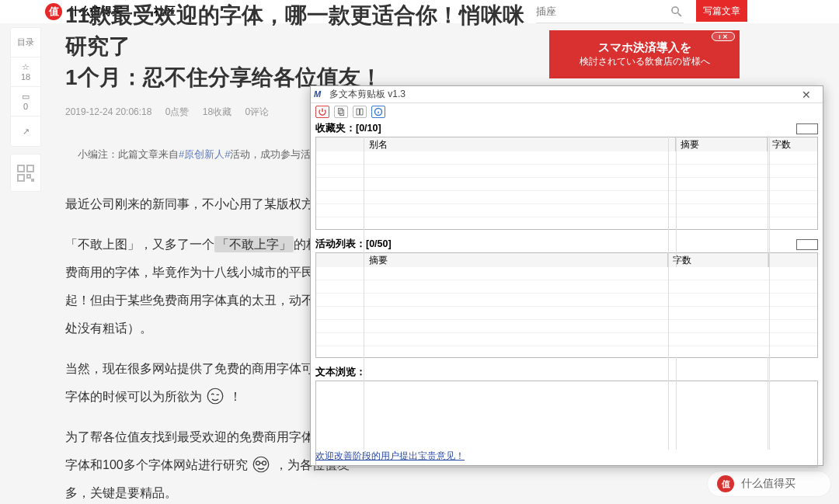 Image resolution: width=839 pixels, height=504 pixels. What do you see at coordinates (807, 129) in the screenshot?
I see `favorites-field` at bounding box center [807, 129].